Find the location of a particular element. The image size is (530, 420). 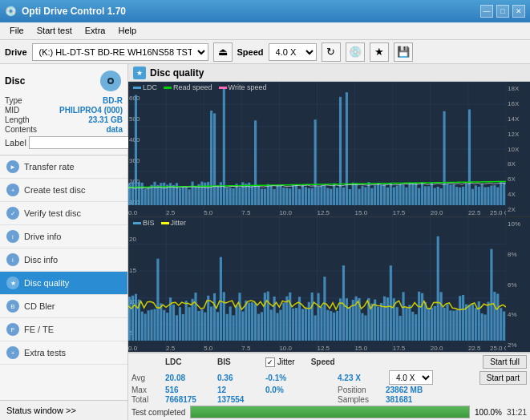

label-input is located at coordinates (82, 143).